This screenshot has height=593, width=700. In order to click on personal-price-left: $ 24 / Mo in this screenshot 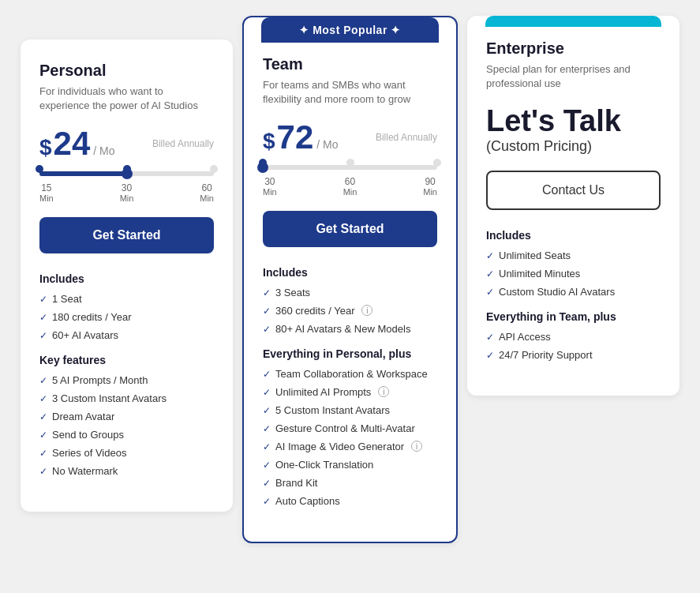, I will do `click(77, 144)`.